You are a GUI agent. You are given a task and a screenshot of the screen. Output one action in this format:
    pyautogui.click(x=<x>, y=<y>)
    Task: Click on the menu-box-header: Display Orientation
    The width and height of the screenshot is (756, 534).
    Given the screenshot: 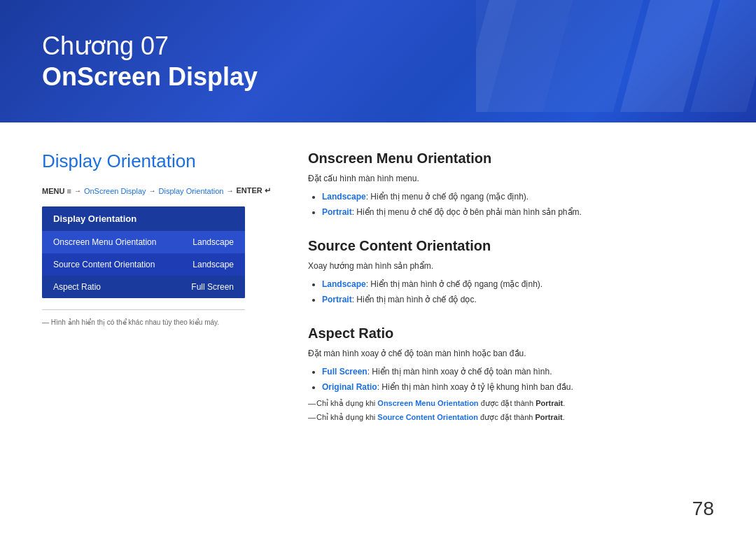 What is the action you would take?
    pyautogui.click(x=144, y=218)
    